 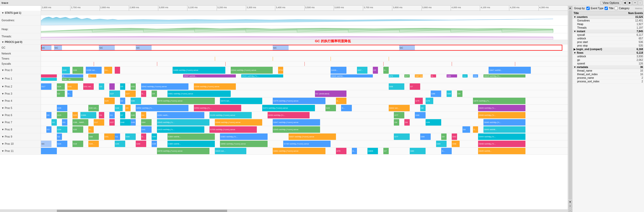 I want to click on proc-block: G4, so click(x=144, y=115).